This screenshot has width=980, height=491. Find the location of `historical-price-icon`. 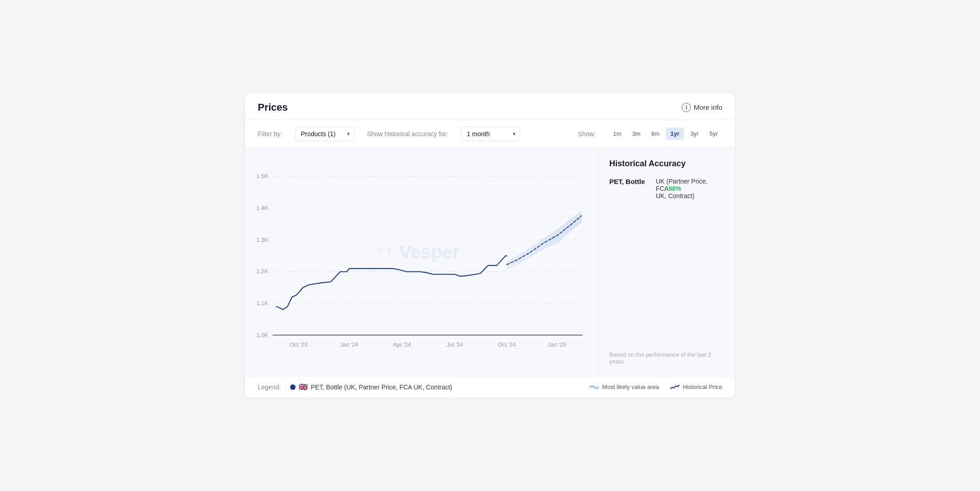

historical-price-icon is located at coordinates (675, 387).